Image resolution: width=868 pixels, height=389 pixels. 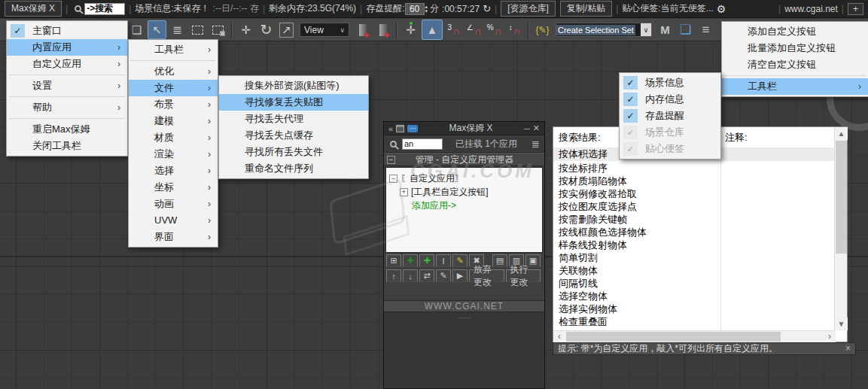 I want to click on result-item: 简单切割, so click(x=578, y=257).